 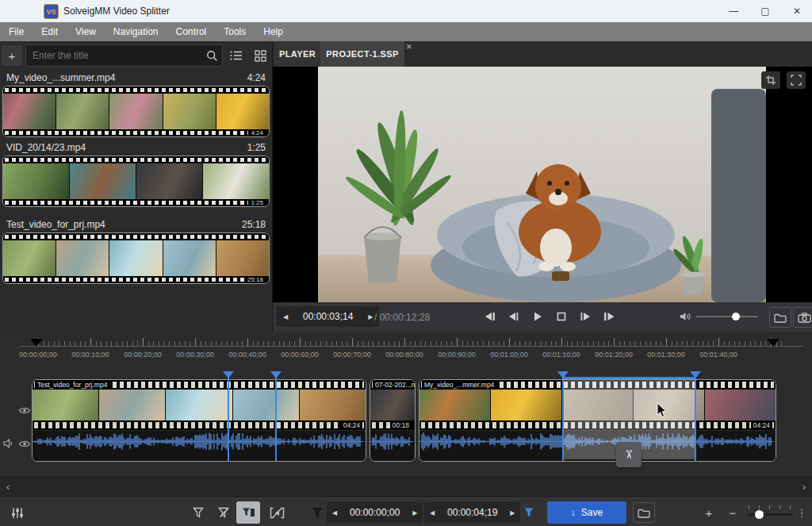 I want to click on media-item-filmstrip: 1:25, so click(x=136, y=181).